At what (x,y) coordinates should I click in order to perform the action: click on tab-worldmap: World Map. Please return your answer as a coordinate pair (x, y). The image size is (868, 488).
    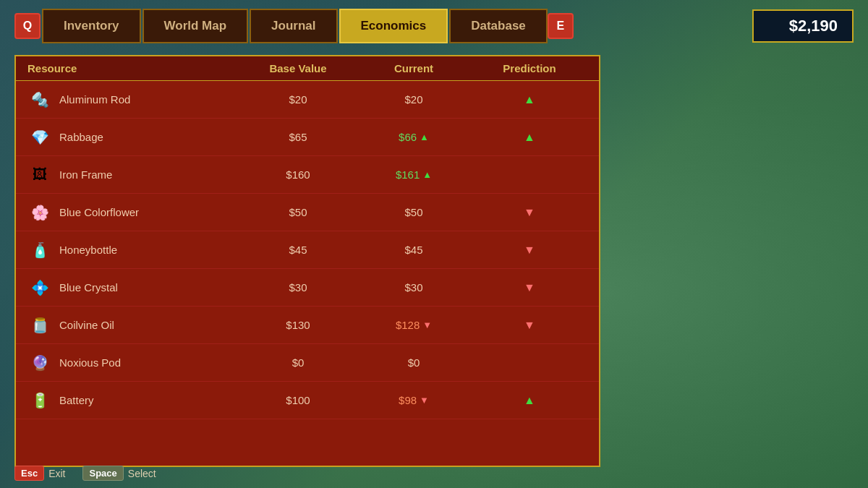
    Looking at the image, I should click on (195, 26).